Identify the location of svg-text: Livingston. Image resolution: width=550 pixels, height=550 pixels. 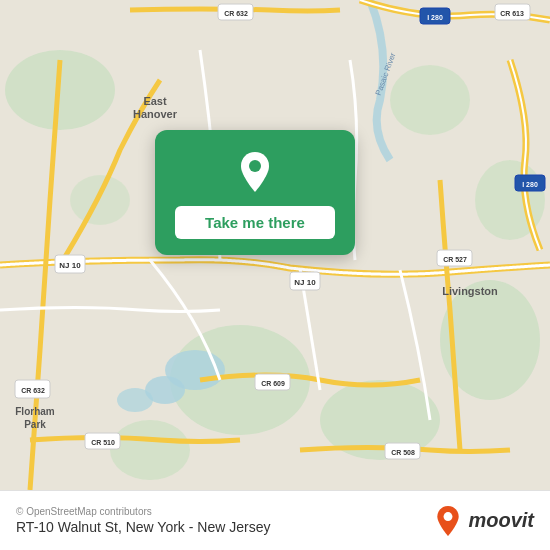
(470, 291).